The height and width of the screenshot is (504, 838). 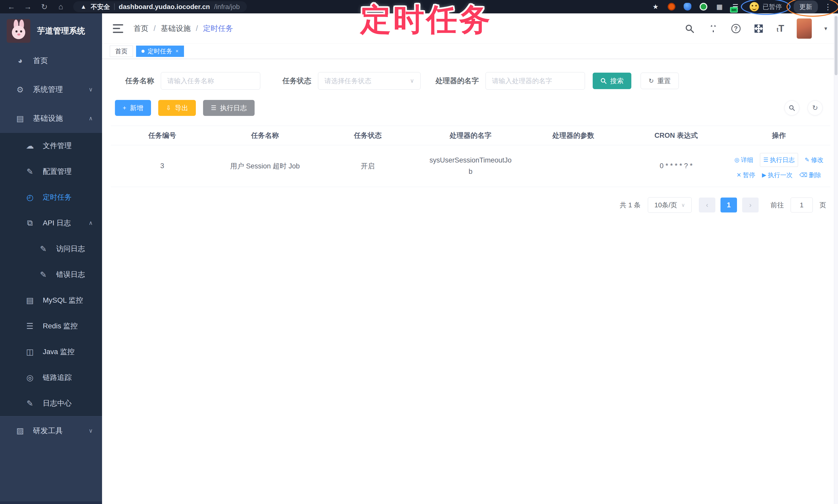 I want to click on search-button: 搜索, so click(x=612, y=81).